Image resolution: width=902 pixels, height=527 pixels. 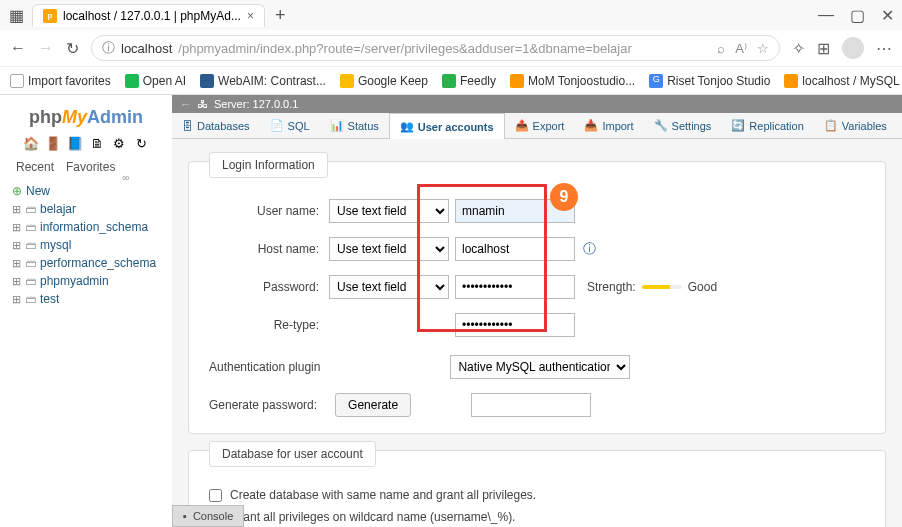 What do you see at coordinates (354, 126) in the screenshot?
I see `tab-status: 📊Status` at bounding box center [354, 126].